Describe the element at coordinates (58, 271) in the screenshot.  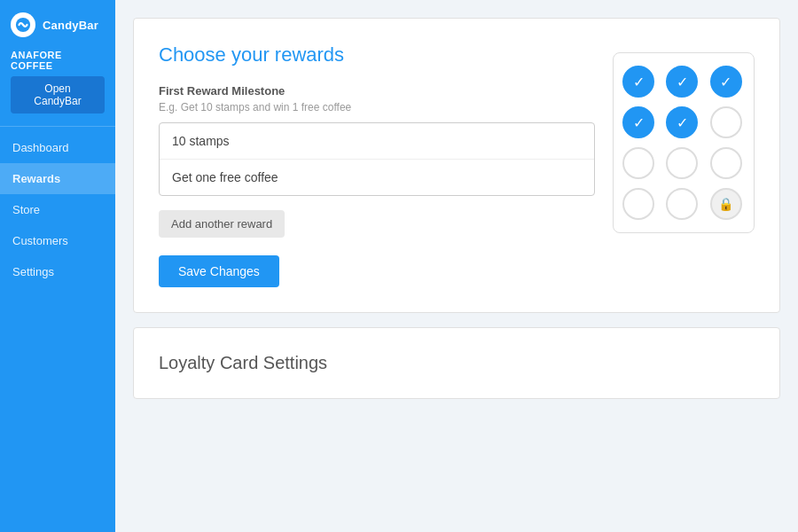
I see `sidebar-item-settings: Settings` at that location.